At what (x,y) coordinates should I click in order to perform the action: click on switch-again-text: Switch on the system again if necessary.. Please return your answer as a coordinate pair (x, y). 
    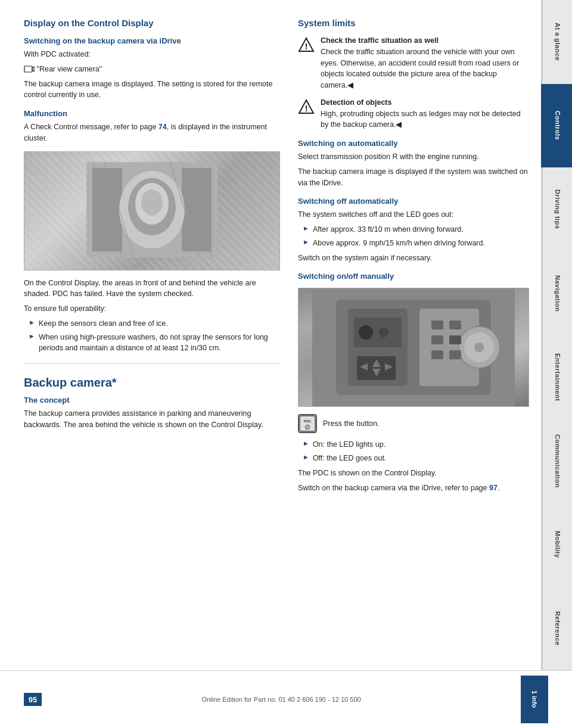
    Looking at the image, I should click on (414, 259).